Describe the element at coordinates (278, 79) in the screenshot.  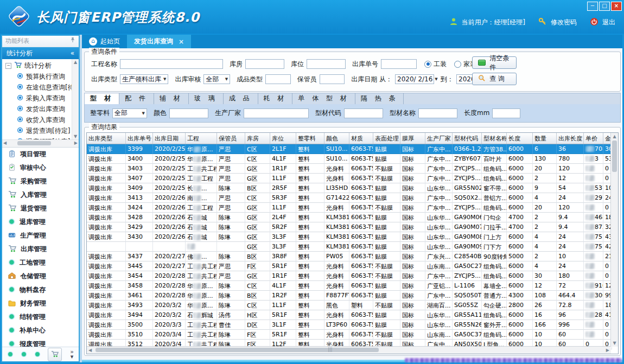
I see `product-type-input` at that location.